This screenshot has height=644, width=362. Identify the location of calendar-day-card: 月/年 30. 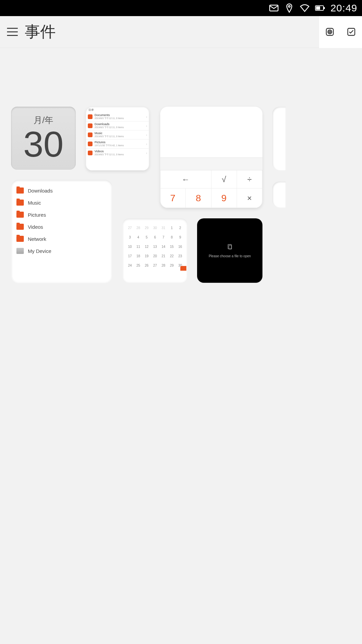
(44, 138).